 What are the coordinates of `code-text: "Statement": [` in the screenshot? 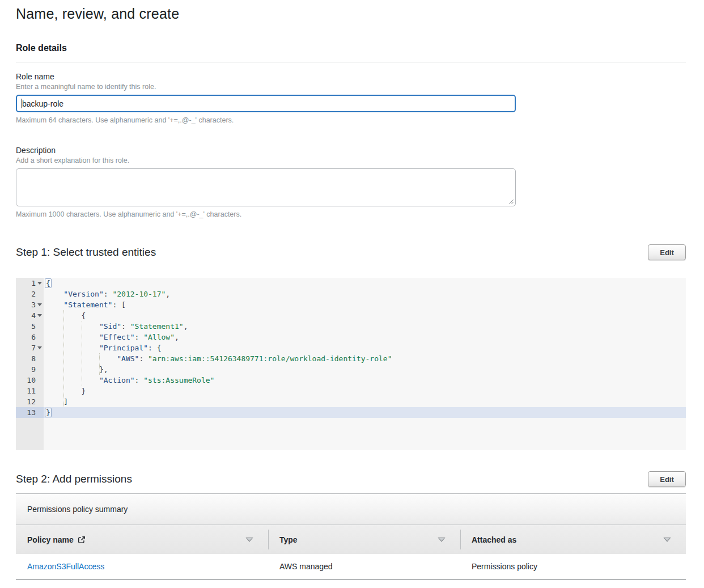 It's located at (85, 305).